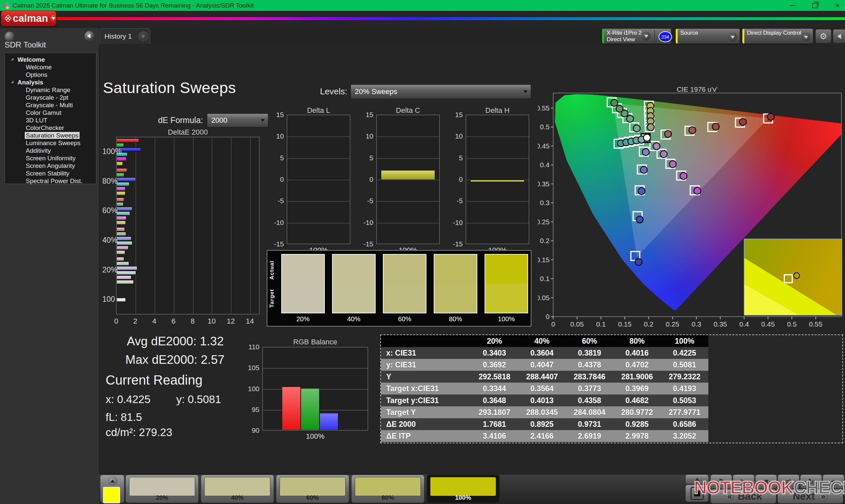  What do you see at coordinates (51, 128) in the screenshot?
I see `sidebar-item-colorchecker: ColorChecker` at bounding box center [51, 128].